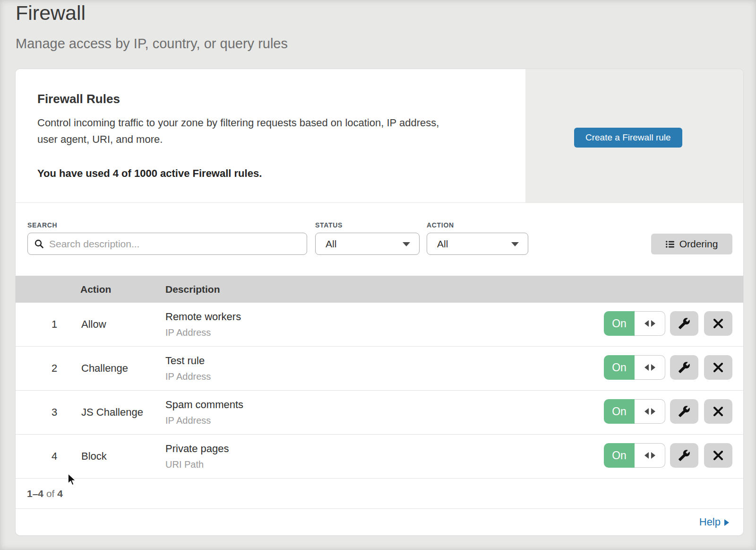 This screenshot has width=756, height=550. What do you see at coordinates (94, 456) in the screenshot?
I see `rule-action: Block` at bounding box center [94, 456].